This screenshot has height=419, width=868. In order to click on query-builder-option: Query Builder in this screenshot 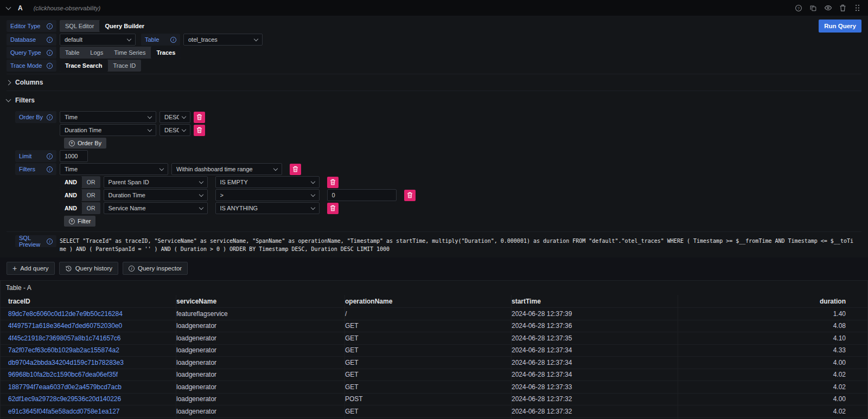, I will do `click(125, 26)`.